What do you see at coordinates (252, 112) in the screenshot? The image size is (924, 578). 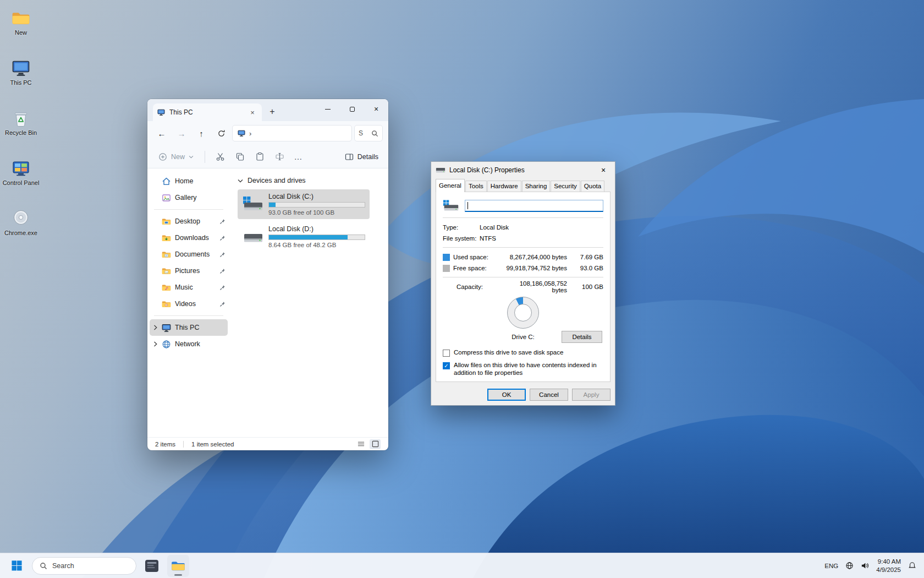 I see `tab-close-button: ×` at bounding box center [252, 112].